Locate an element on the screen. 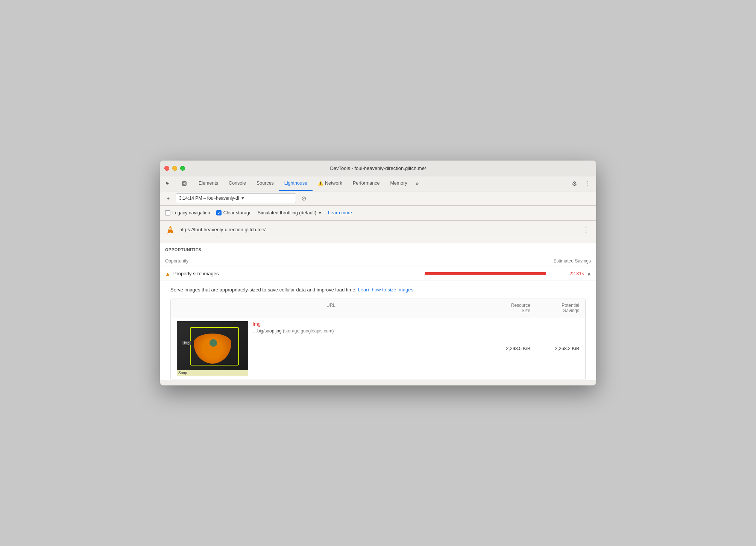 Image resolution: width=756 pixels, height=546 pixels. table-col-resource: ResourceSize is located at coordinates (508, 308).